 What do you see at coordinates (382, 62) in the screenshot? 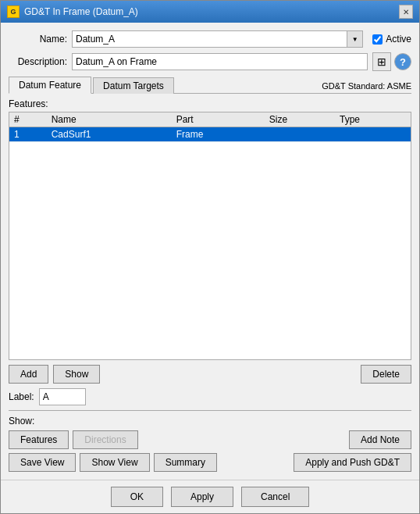
I see `settings-icon: ⊞` at bounding box center [382, 62].